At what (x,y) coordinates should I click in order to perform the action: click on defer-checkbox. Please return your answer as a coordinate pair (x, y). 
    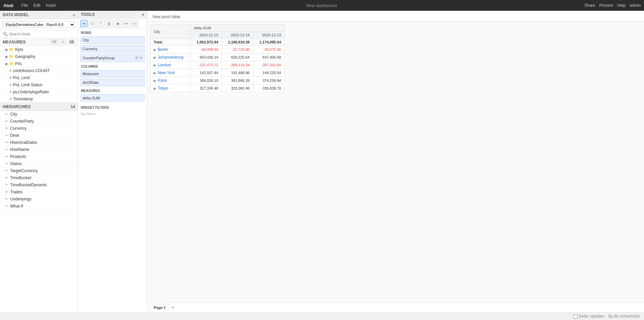
    Looking at the image, I should click on (576, 317).